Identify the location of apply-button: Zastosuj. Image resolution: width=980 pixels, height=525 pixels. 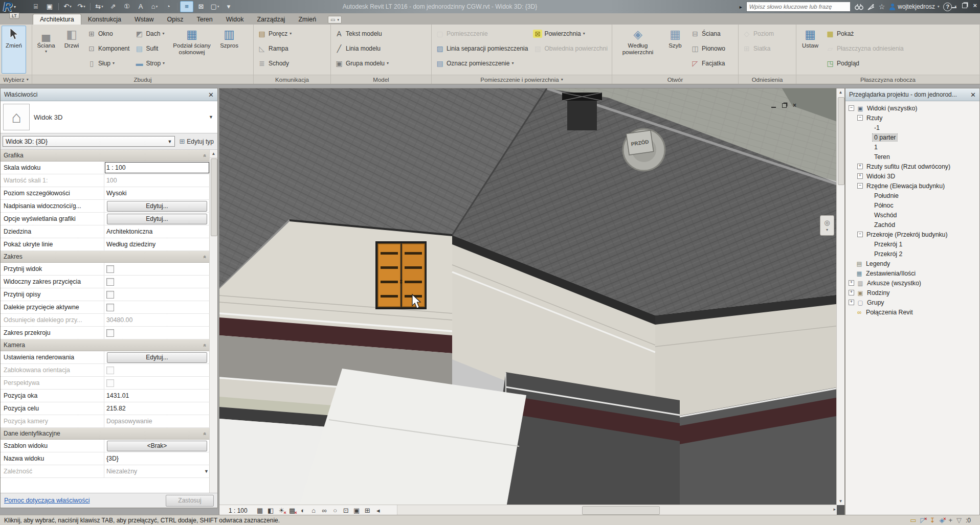
(190, 501).